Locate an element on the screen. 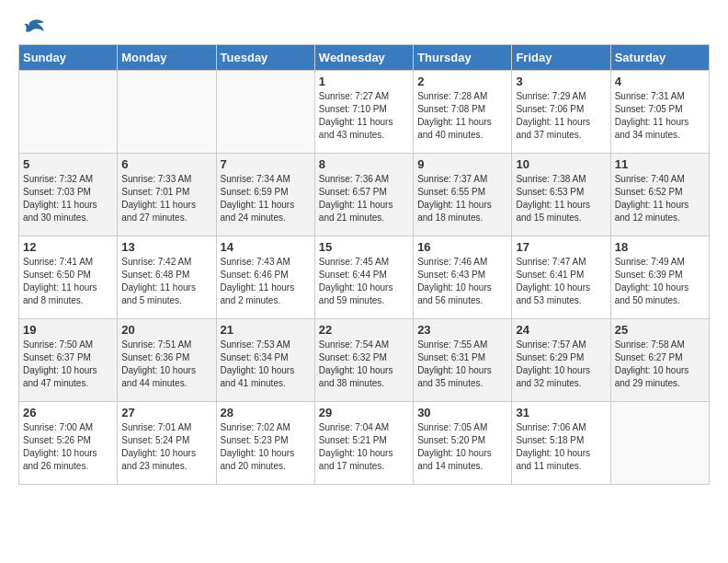 Image resolution: width=728 pixels, height=563 pixels. logo-bird-icon is located at coordinates (33, 29).